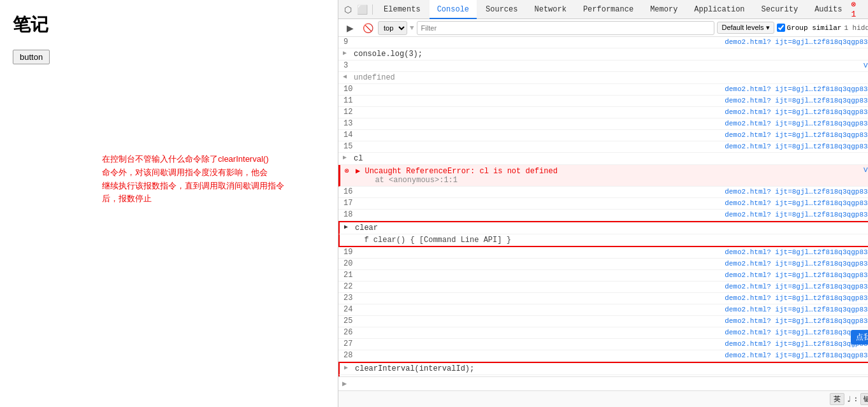 The width and height of the screenshot is (868, 407). Describe the element at coordinates (609, 384) in the screenshot. I see `console-input` at that location.